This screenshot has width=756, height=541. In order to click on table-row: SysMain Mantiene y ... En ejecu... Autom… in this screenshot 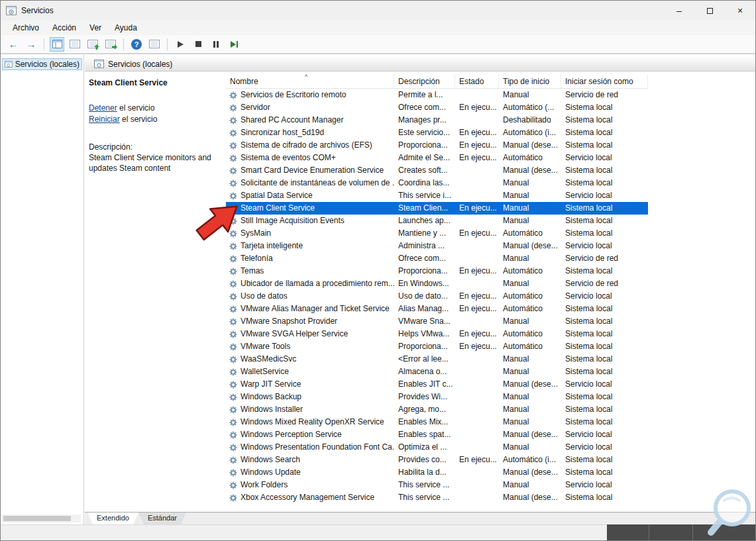, I will do `click(437, 233)`.